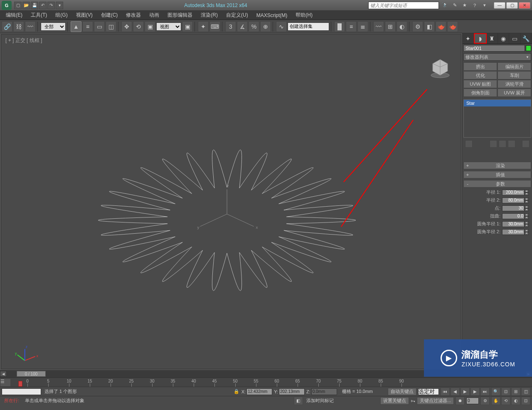 This screenshot has width=532, height=410. Describe the element at coordinates (453, 27) in the screenshot. I see `render-prod-icon: 🫖` at that location.